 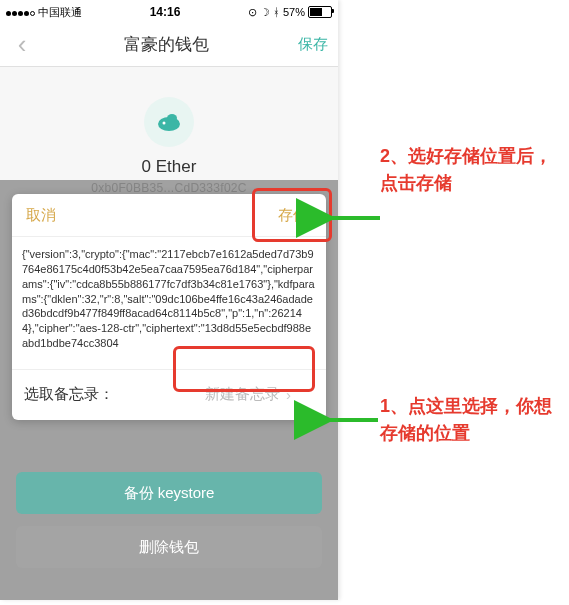 What do you see at coordinates (169, 44) in the screenshot?
I see `nav-bar: ‹ 富豪的钱包 保存` at bounding box center [169, 44].